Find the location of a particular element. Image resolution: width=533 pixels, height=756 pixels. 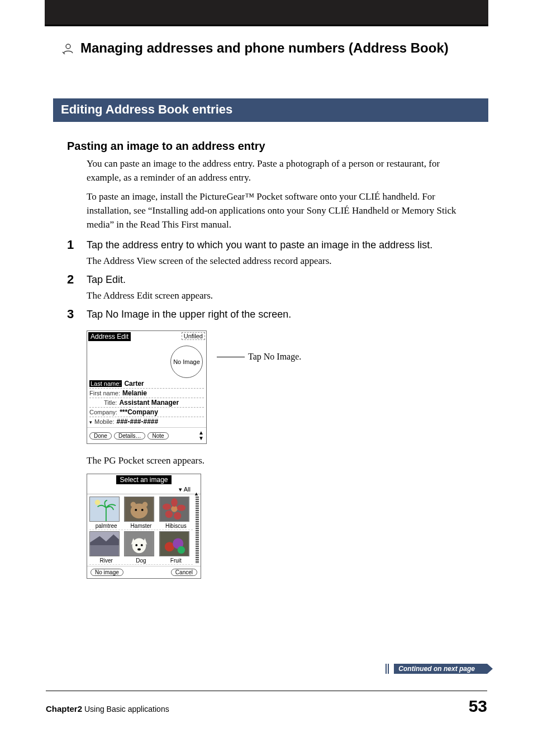

step-title: Tap No Image in the upper right of the s… is located at coordinates (280, 314).